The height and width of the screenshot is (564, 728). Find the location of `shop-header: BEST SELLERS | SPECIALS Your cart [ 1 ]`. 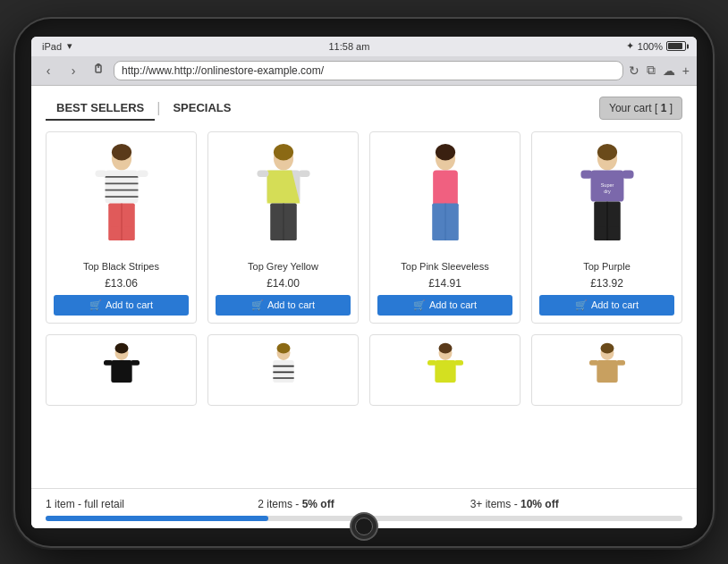

shop-header: BEST SELLERS | SPECIALS Your cart [ 1 ] is located at coordinates (364, 109).